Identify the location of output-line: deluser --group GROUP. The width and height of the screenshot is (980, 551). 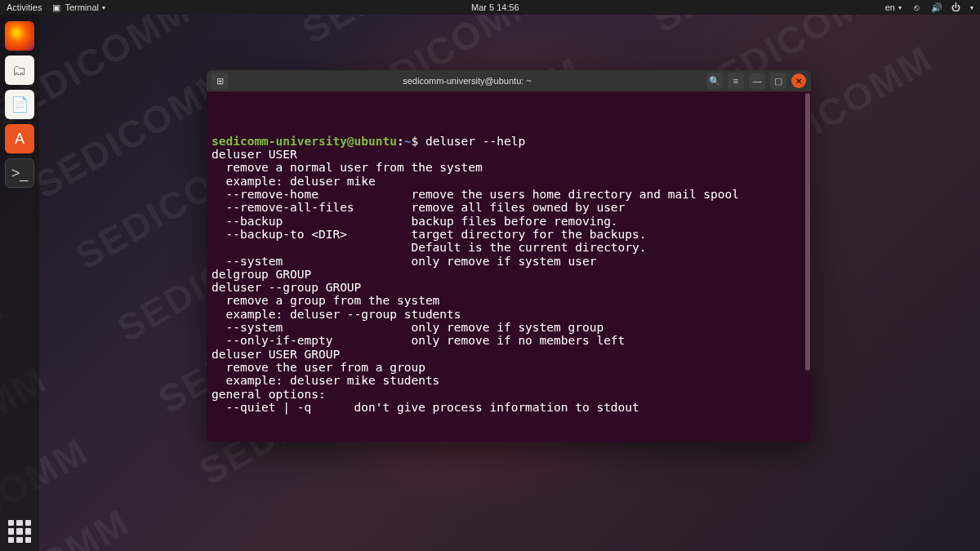
(509, 287).